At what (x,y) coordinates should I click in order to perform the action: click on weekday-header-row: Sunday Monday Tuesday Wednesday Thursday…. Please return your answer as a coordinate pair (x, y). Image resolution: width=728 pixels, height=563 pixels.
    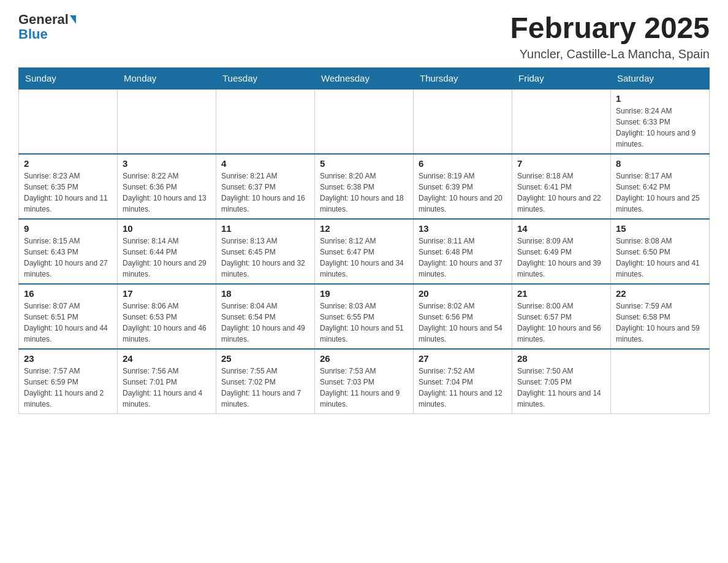
    Looking at the image, I should click on (364, 79).